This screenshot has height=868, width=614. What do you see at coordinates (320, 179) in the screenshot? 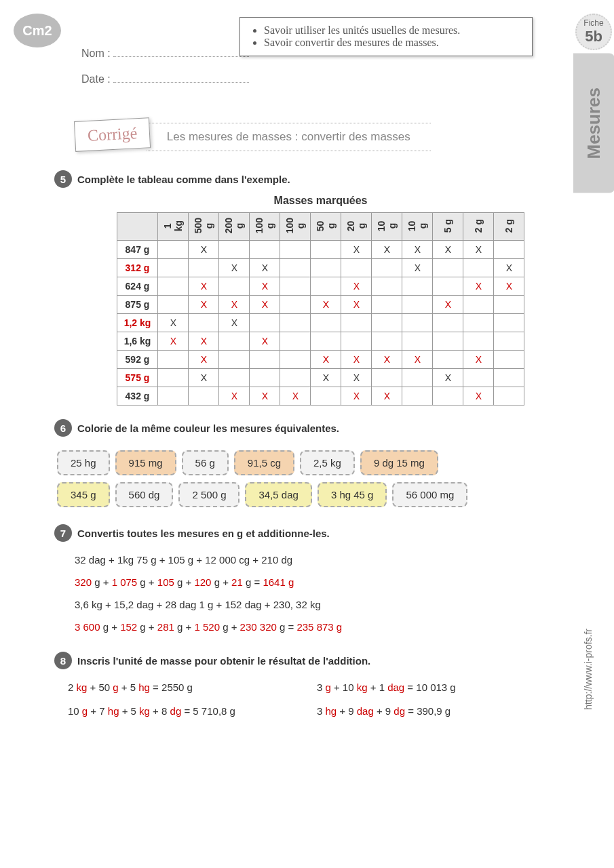
I see `ex5-header: 5Complète le tableau comme dans l'exempl…` at bounding box center [320, 179].